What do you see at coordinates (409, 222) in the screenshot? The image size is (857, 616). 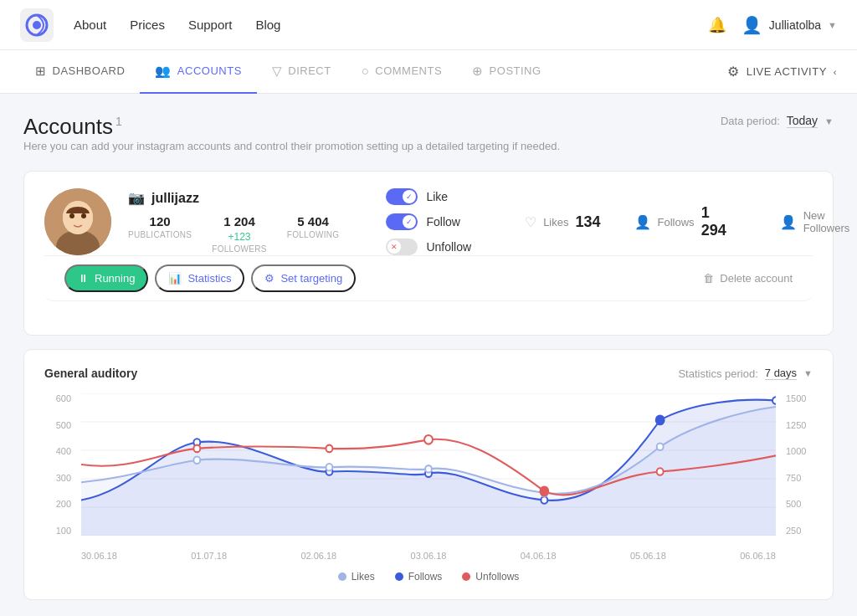 I see `follow-toggle-knob: ✓` at bounding box center [409, 222].